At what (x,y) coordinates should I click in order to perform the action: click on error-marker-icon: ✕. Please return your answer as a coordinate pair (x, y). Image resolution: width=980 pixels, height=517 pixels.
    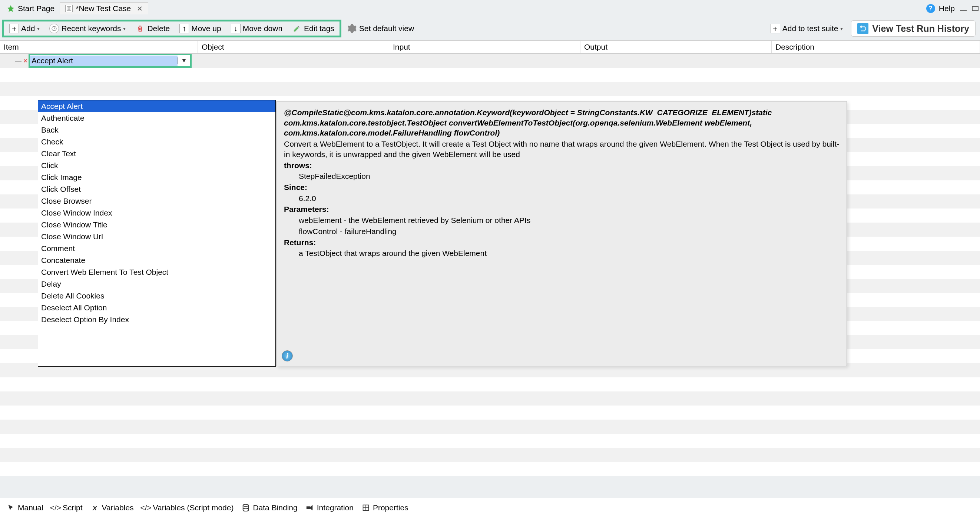
    Looking at the image, I should click on (25, 61).